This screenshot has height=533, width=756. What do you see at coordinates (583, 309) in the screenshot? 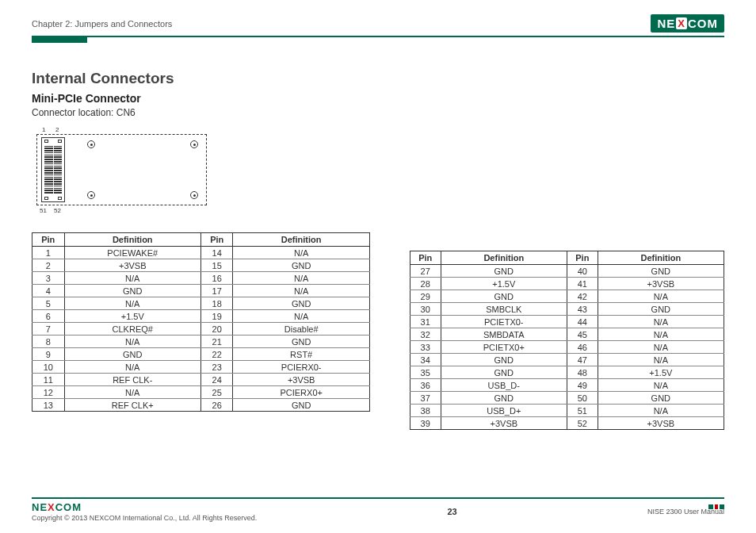
I see `cell-pin2: 43` at bounding box center [583, 309].